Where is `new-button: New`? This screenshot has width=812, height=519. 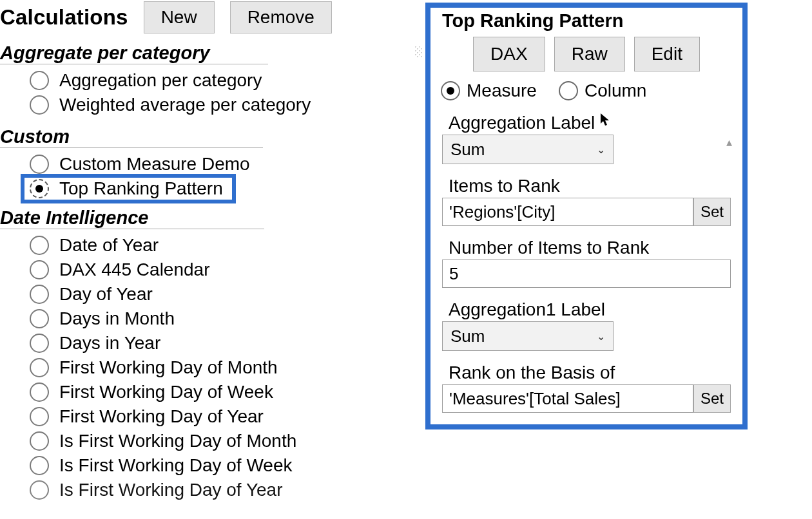 new-button: New is located at coordinates (179, 17).